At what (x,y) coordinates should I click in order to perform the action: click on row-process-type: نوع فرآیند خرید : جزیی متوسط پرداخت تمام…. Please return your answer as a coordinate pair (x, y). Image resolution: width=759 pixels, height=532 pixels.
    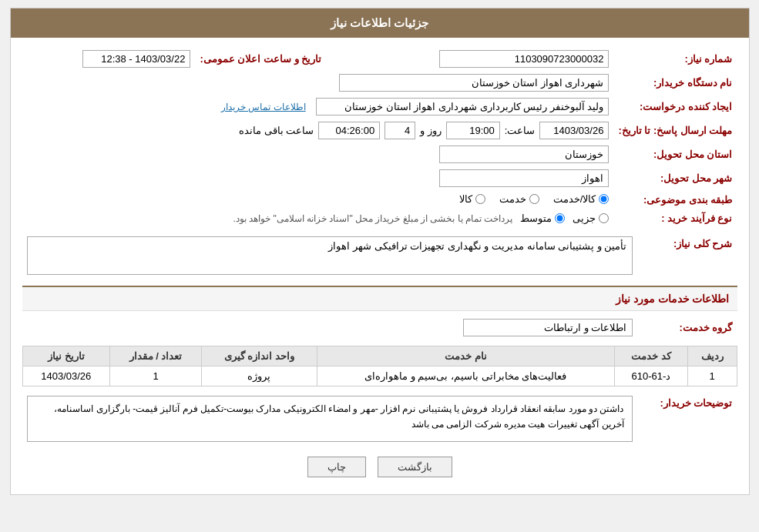
    Looking at the image, I should click on (380, 219).